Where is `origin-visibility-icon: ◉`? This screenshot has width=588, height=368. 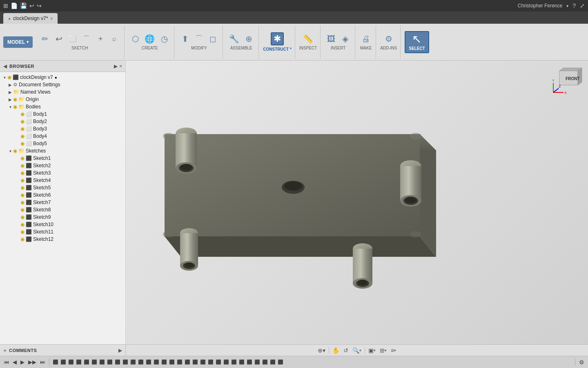
origin-visibility-icon: ◉ is located at coordinates (15, 99).